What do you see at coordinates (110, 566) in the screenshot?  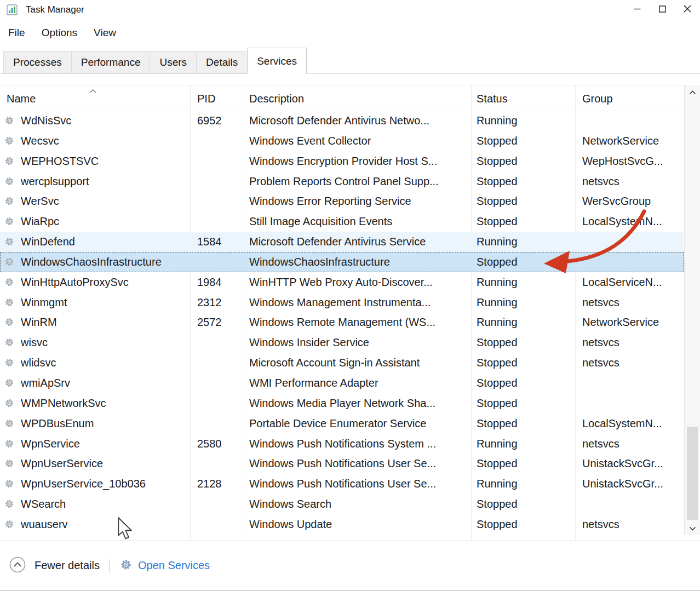 I see `footer-divider` at bounding box center [110, 566].